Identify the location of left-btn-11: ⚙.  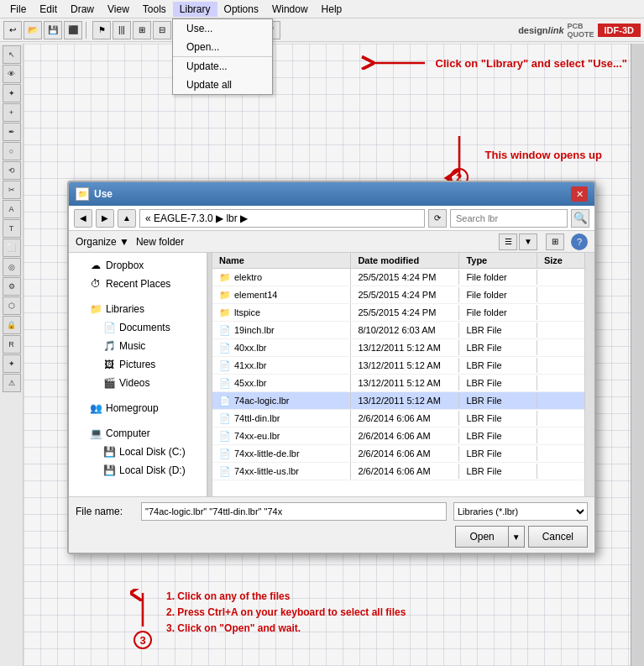
(12, 286).